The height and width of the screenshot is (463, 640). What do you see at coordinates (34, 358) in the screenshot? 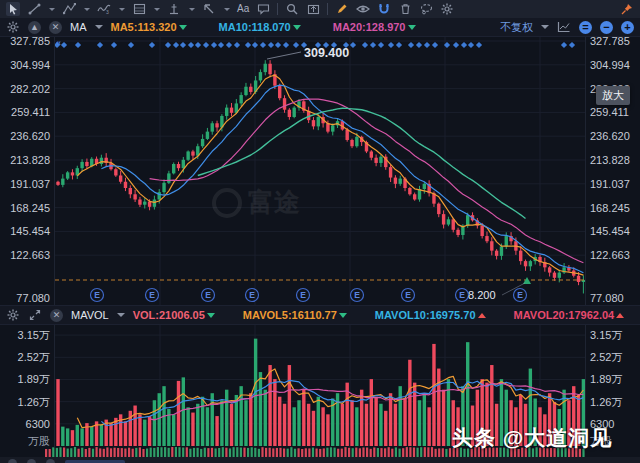
I see `volume-tick-label: 2.52万` at bounding box center [34, 358].